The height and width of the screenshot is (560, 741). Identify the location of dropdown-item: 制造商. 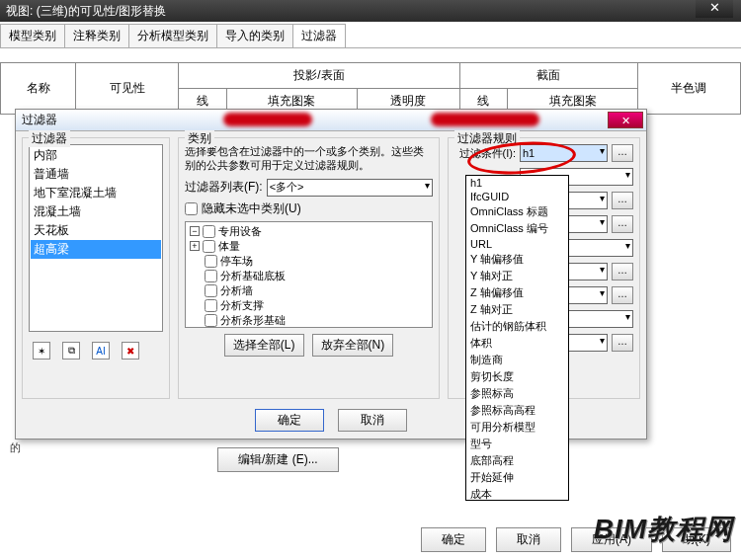
(518, 360).